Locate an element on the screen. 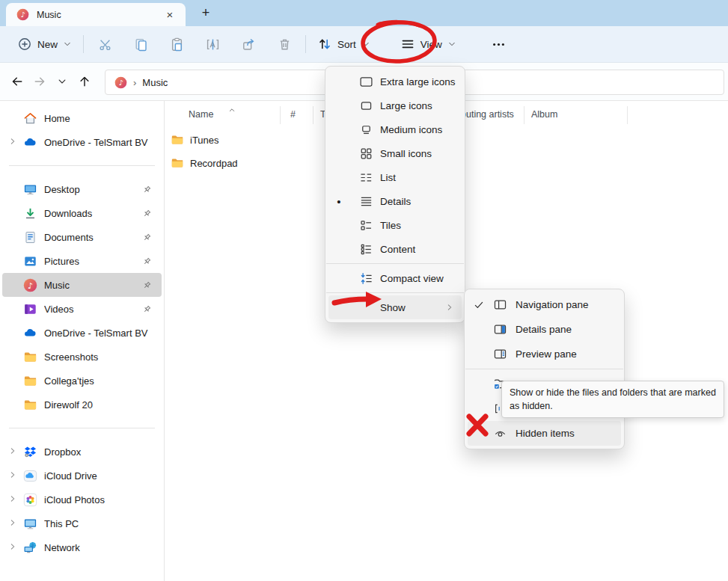  sidebar-item-this-pc: This PC is located at coordinates (82, 523).